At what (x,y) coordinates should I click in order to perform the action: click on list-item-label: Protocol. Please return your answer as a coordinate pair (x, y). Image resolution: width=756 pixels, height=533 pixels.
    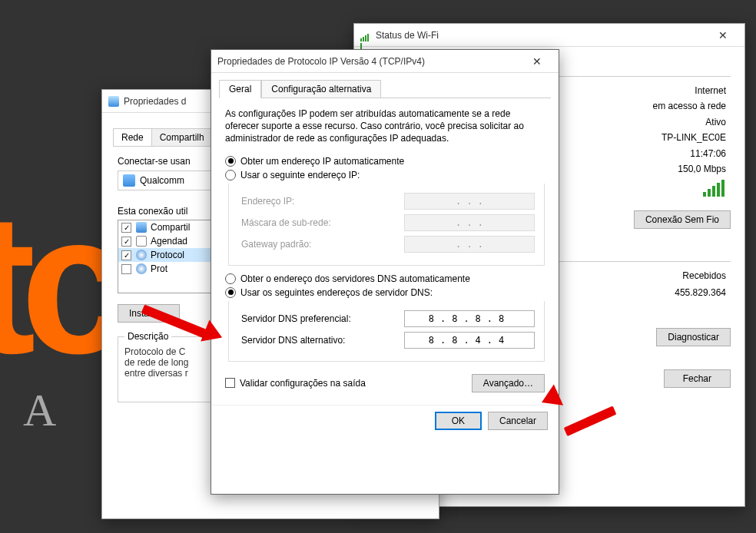
    Looking at the image, I should click on (167, 255).